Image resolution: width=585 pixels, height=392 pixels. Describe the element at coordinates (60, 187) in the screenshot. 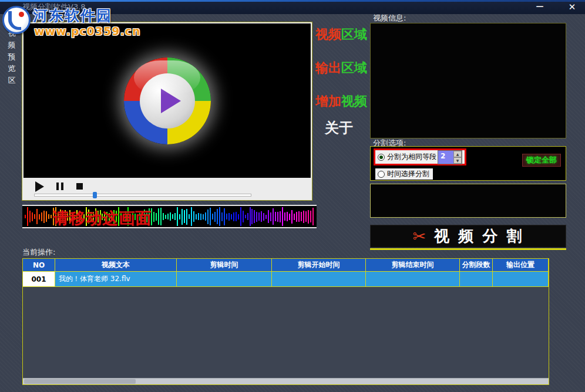

I see `pause-button` at that location.